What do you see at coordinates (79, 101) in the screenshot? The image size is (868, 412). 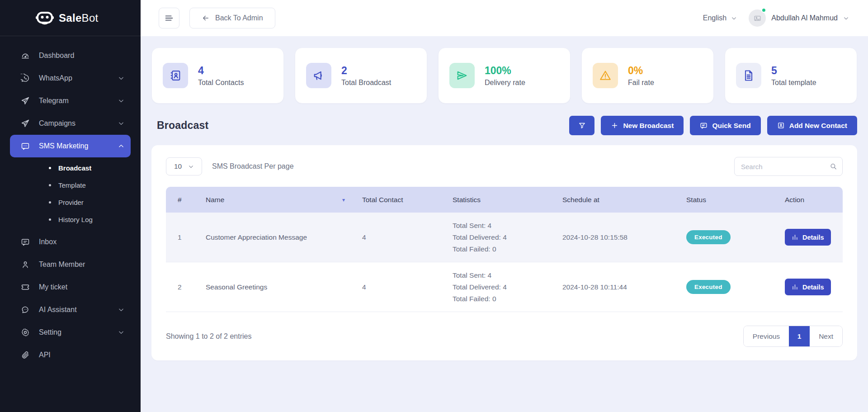 I see `sidebar-item-label: Telegram` at bounding box center [79, 101].